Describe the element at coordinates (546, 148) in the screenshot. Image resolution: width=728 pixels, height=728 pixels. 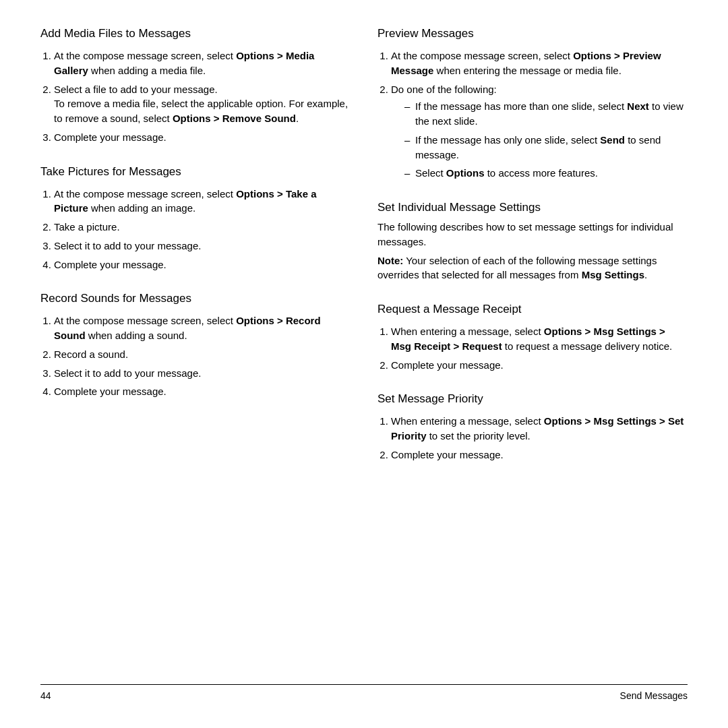
I see `list-item: If the message has only one slide, selec…` at that location.